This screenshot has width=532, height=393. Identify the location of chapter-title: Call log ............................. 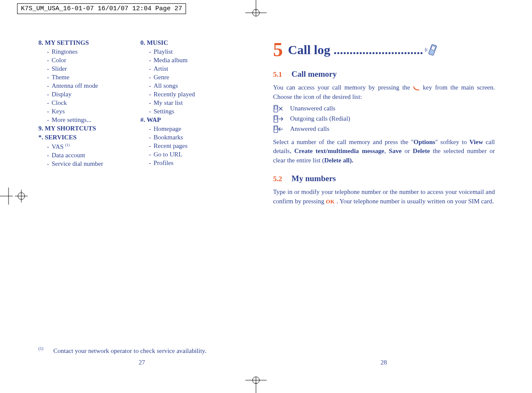
(356, 50).